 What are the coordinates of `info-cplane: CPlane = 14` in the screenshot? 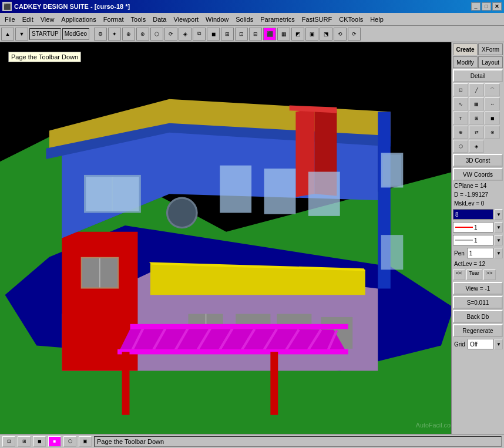 It's located at (478, 186).